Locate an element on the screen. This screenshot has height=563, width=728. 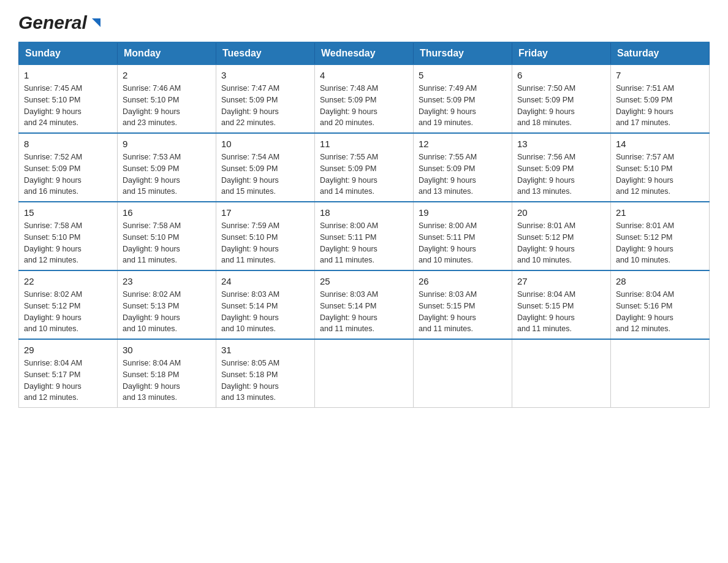
calendar-cell: 6 Sunrise: 7:50 AMSunset: 5:09 PMDayligh… is located at coordinates (561, 99).